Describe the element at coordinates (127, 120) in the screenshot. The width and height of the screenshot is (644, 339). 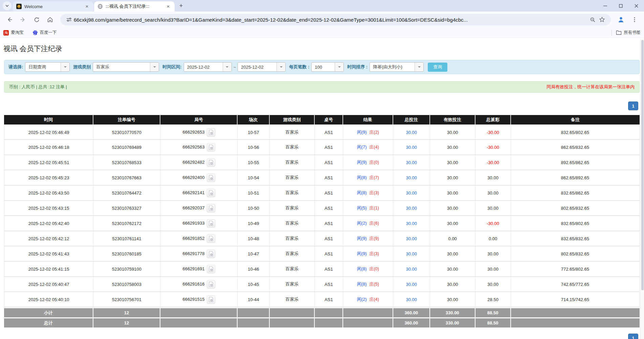
I see `header-bet-id: 注单编号` at that location.